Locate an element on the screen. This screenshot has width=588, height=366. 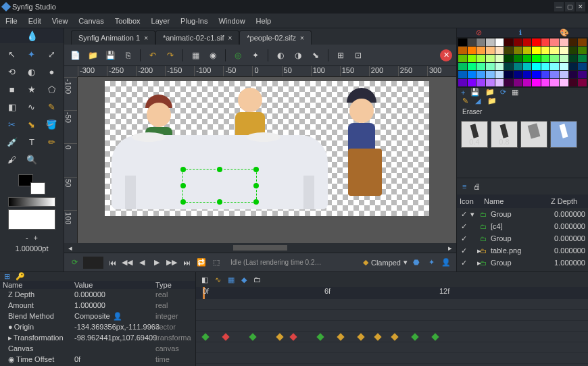
seek-next-kf-button: ⏭ is located at coordinates (187, 263).